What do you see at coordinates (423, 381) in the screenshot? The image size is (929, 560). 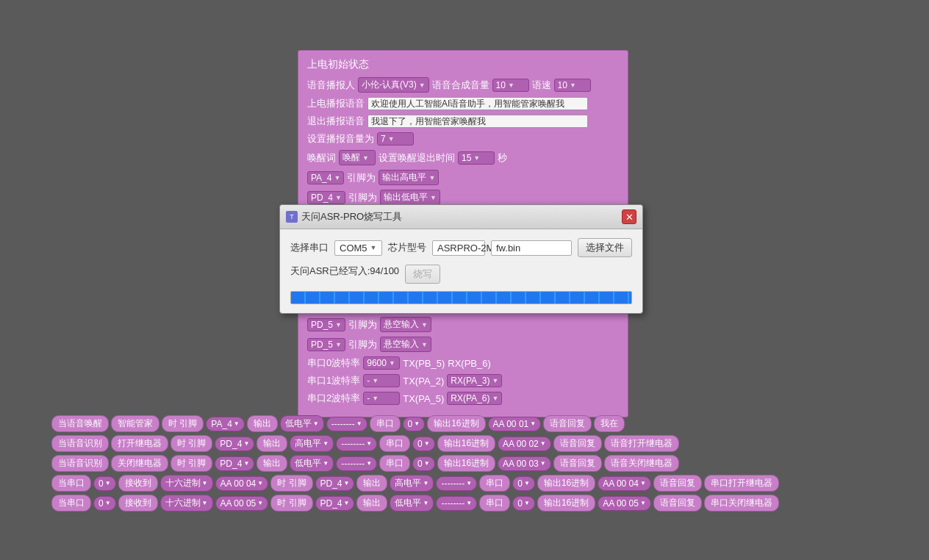 I see `serial-1-tx-label: TX(PA_2)` at bounding box center [423, 381].